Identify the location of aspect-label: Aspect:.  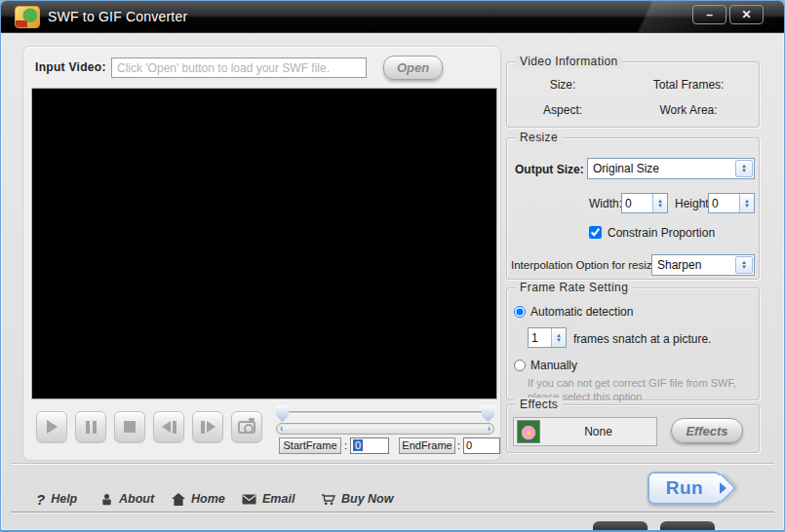
(563, 110).